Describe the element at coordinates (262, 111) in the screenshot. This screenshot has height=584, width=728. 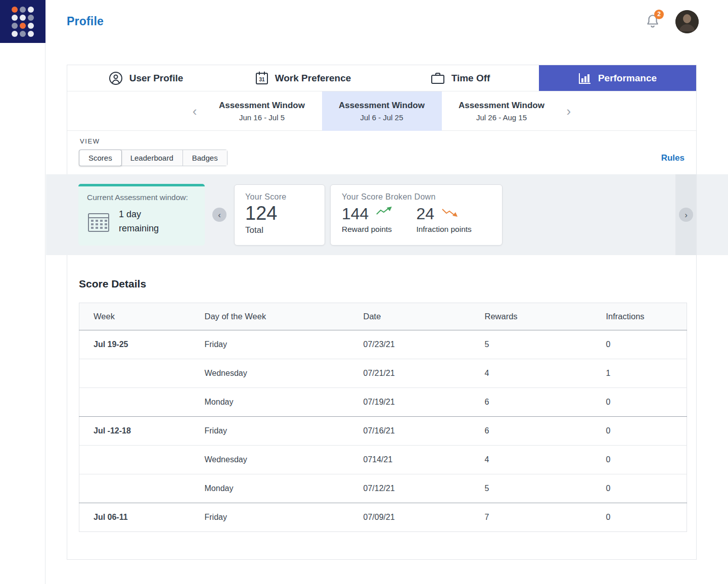
I see `assessment-window-jun16: Assessment Window Jun 16 - Jul 5` at that location.